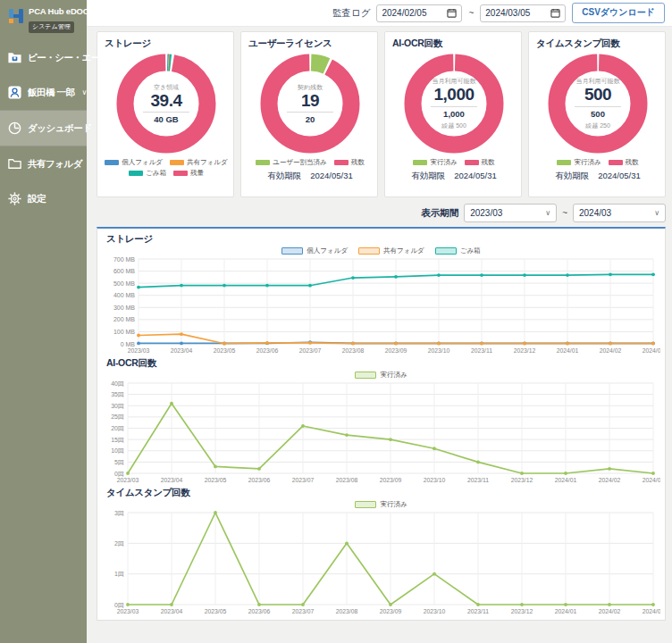 The image size is (672, 643). I want to click on legend-item: ユーザー割当済み, so click(291, 163).